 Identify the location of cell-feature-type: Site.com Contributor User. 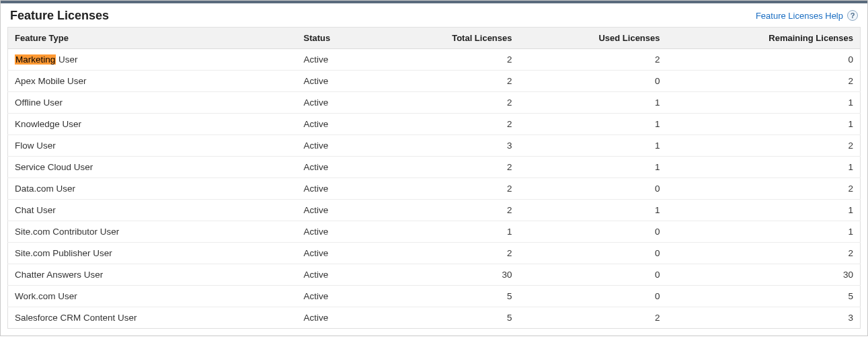
(153, 232).